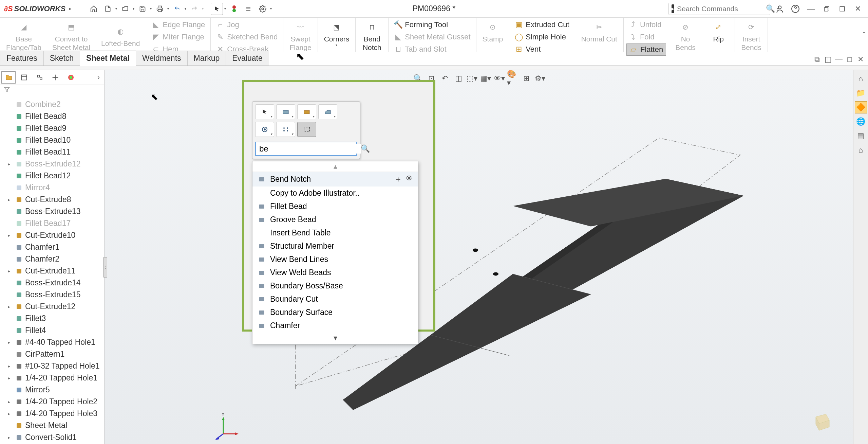  What do you see at coordinates (52, 91) in the screenshot?
I see `feature-filter-bar` at bounding box center [52, 91].